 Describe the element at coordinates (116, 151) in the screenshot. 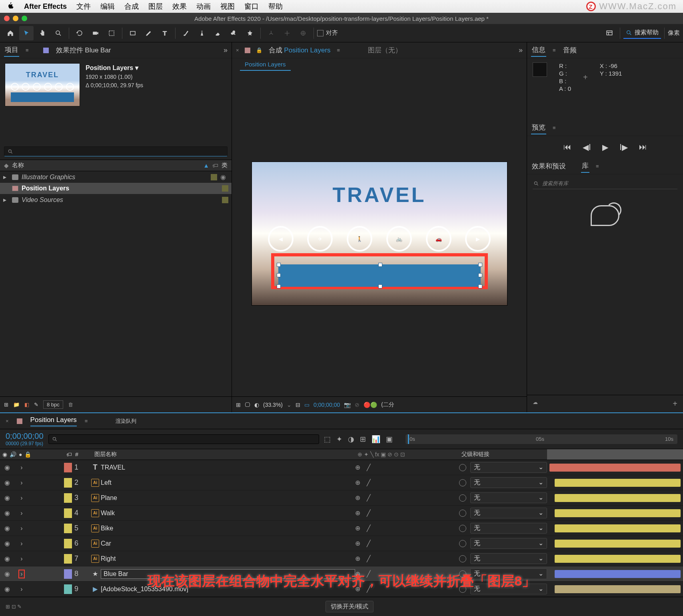

I see `project-search` at that location.